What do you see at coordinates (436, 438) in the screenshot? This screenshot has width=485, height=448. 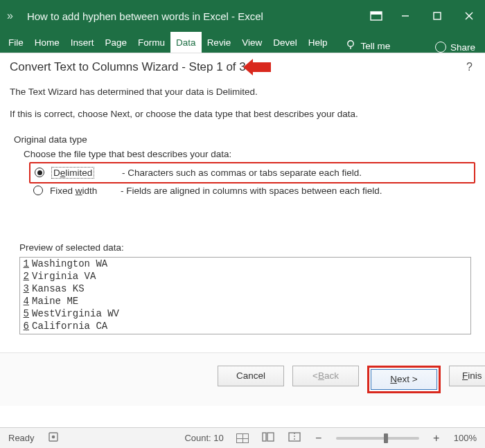 I see `zoom-in-button: +` at bounding box center [436, 438].